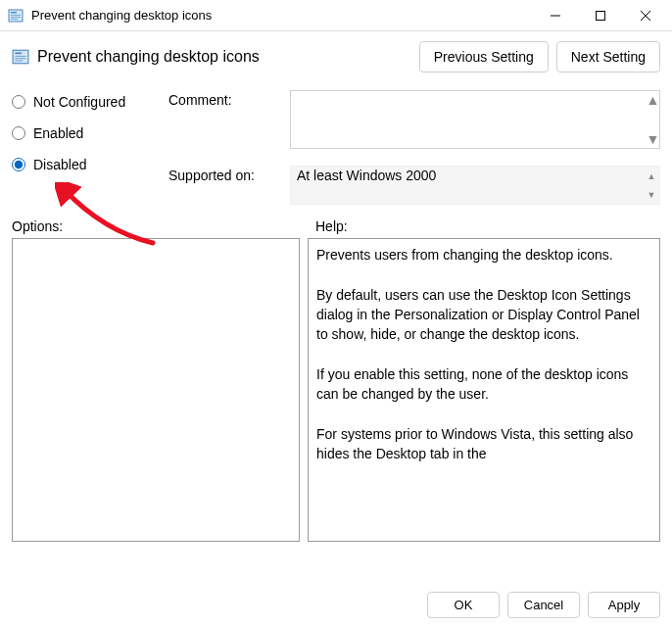  What do you see at coordinates (651, 194) in the screenshot?
I see `spin-down-icon: ▼` at bounding box center [651, 194].